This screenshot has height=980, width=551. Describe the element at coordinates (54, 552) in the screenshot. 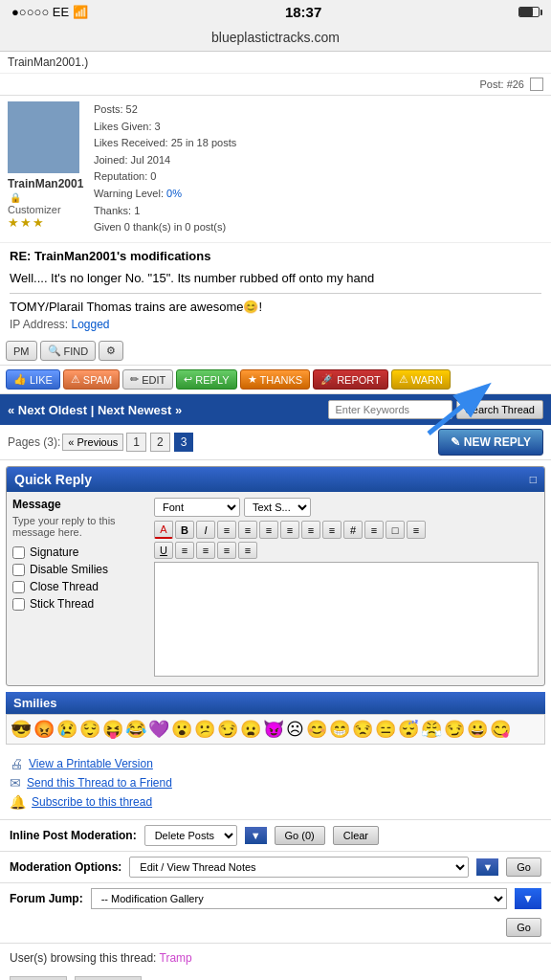

I see `signature-label: Signature` at that location.